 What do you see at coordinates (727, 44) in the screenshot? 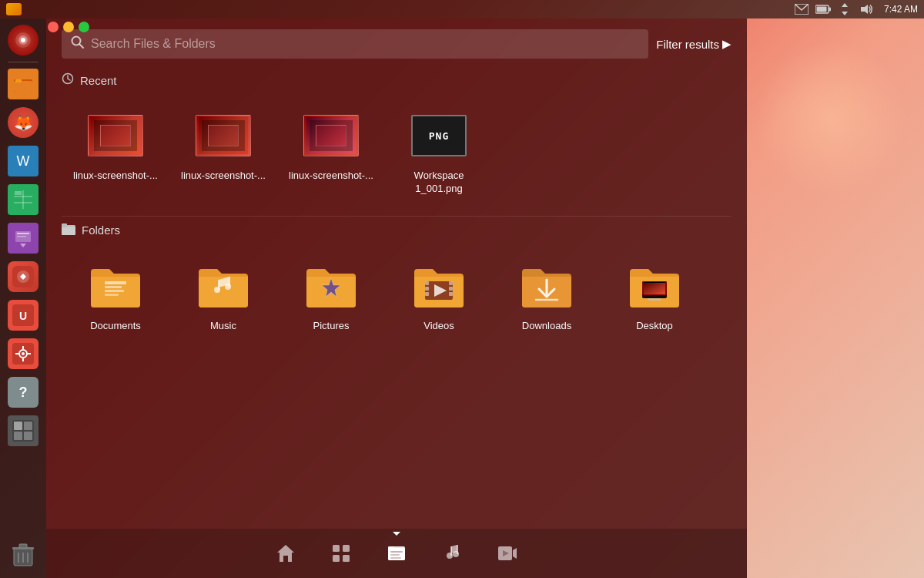
I see `filter-arrow-icon: ▶` at bounding box center [727, 44].